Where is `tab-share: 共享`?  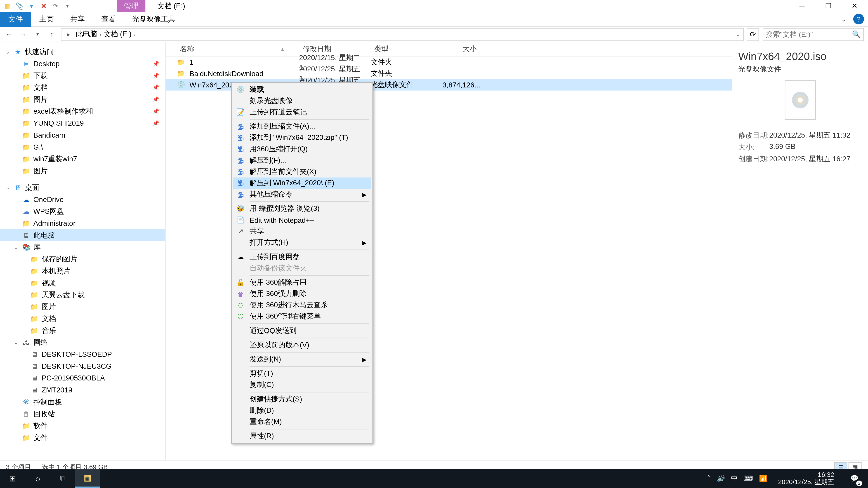
tab-share: 共享 is located at coordinates (78, 19).